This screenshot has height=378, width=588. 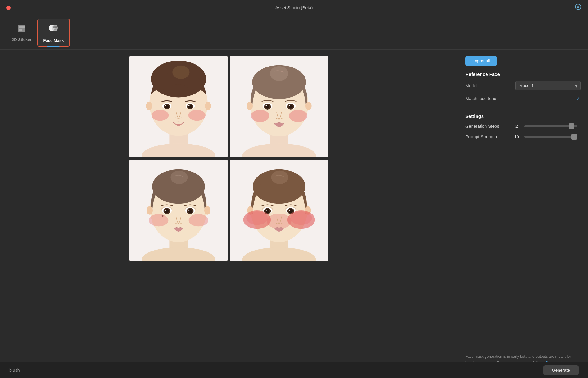 What do you see at coordinates (561, 370) in the screenshot?
I see `generate-button: Generate` at bounding box center [561, 370].